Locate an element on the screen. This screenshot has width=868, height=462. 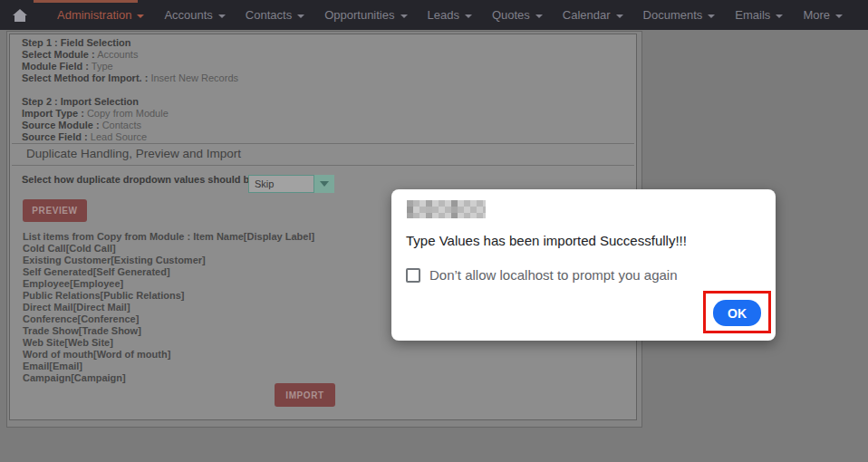
list-item: Public Relations[Public Relations] is located at coordinates (169, 295).